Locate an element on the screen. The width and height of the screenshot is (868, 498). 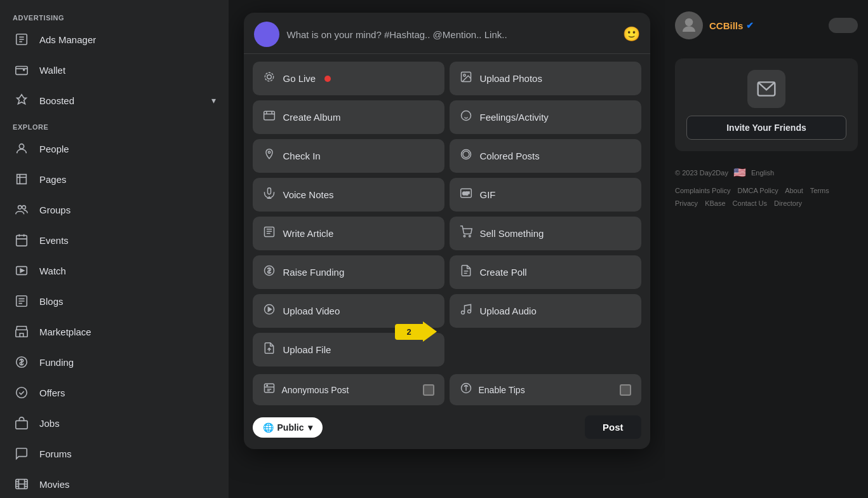
profile-toggle is located at coordinates (843, 25).